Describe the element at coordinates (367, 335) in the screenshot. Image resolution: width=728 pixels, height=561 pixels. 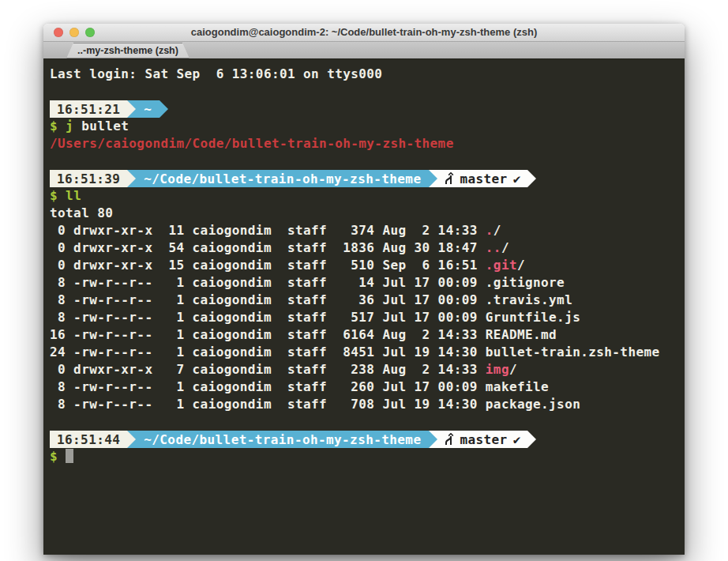
I see `listing-row: 16 -rw-r--r-- 1 caiogondim staff 6164 Au…` at that location.